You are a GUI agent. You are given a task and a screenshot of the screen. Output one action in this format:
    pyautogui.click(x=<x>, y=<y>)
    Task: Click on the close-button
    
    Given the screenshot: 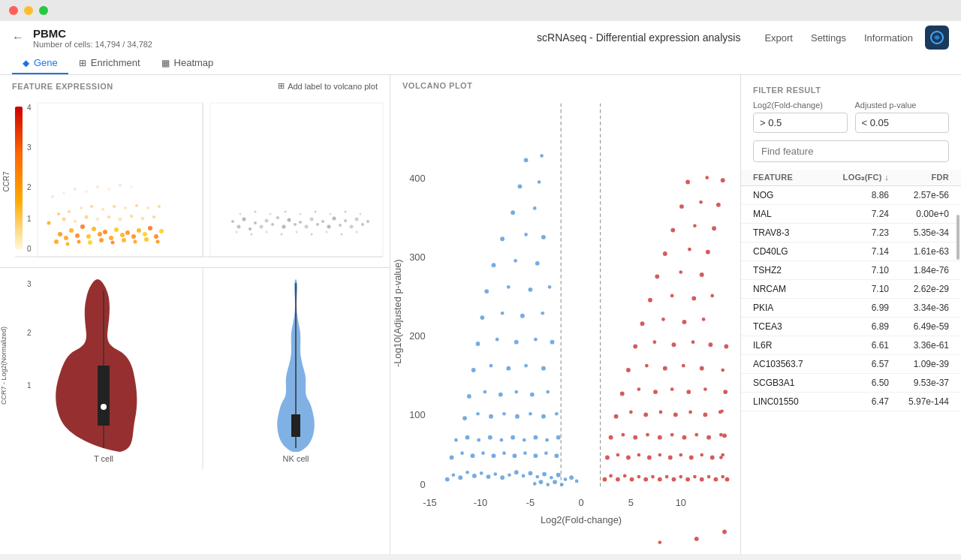 What is the action you would take?
    pyautogui.click(x=14, y=11)
    